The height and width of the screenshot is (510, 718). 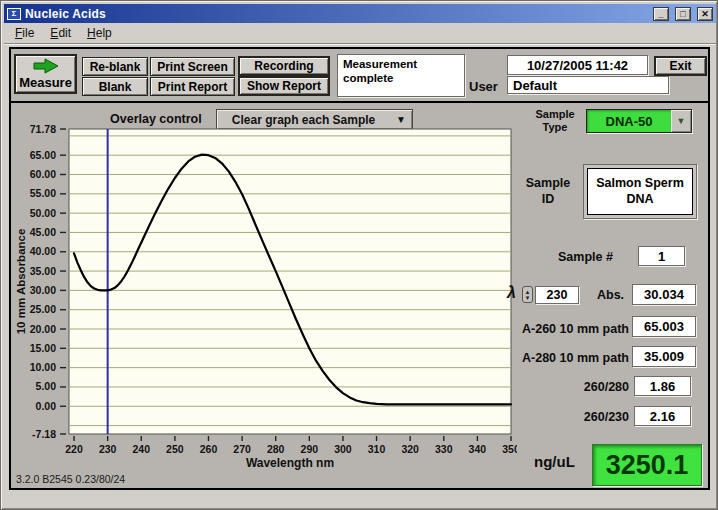 What do you see at coordinates (46, 406) in the screenshot?
I see `y-tick-label: 0.00` at bounding box center [46, 406].